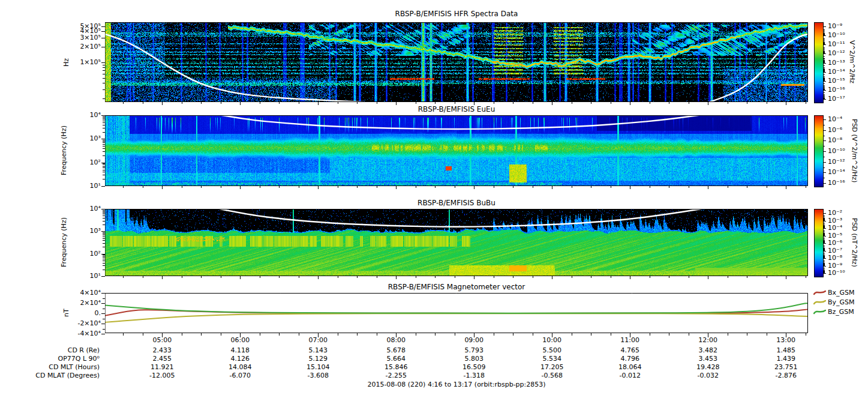  I want to click on colorbar-label-bubu: PSD (nT^2/Hz), so click(854, 243).